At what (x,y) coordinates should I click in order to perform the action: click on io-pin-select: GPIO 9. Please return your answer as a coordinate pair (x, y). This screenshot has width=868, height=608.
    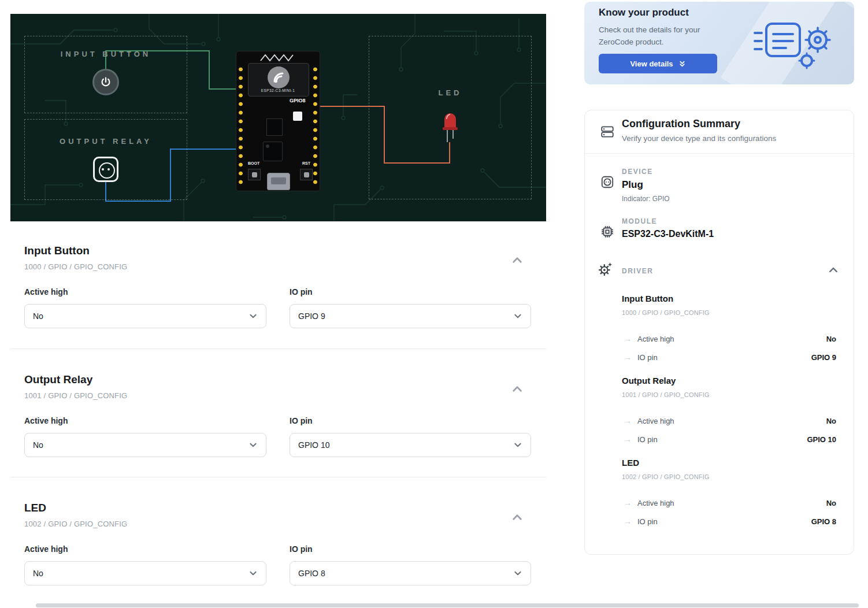
    Looking at the image, I should click on (410, 316).